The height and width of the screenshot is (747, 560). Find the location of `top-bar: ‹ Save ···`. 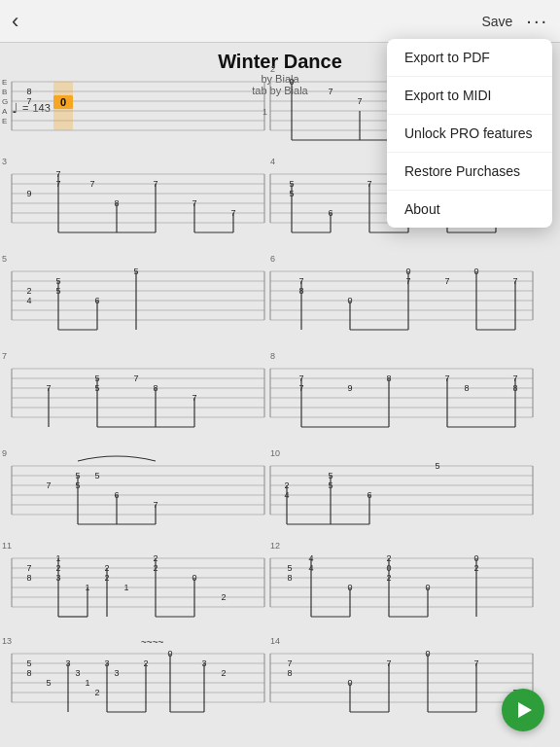

top-bar: ‹ Save ··· is located at coordinates (280, 21).